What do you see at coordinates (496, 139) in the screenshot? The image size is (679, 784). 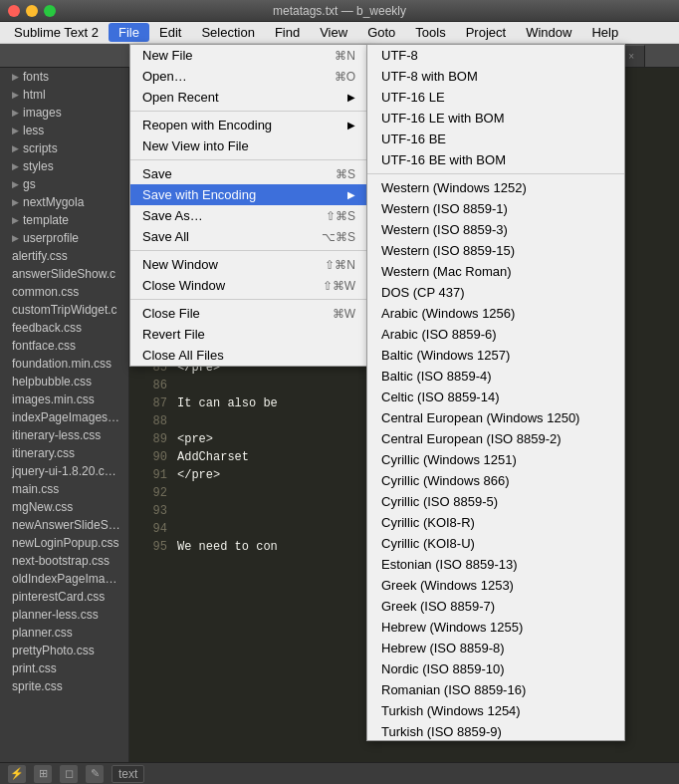 I see `encoding-utf16-be: UTF-16 BE` at bounding box center [496, 139].